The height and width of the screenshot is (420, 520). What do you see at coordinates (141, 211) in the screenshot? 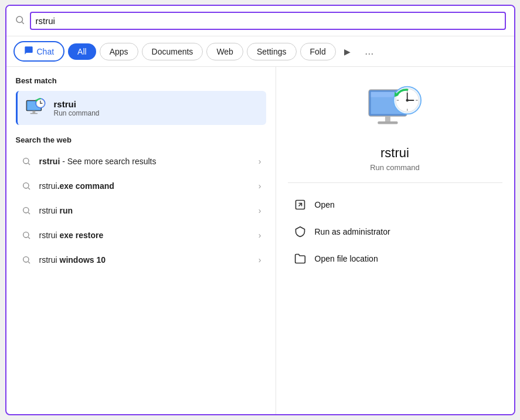
I see `list-item: rstrui run ›` at bounding box center [141, 211].